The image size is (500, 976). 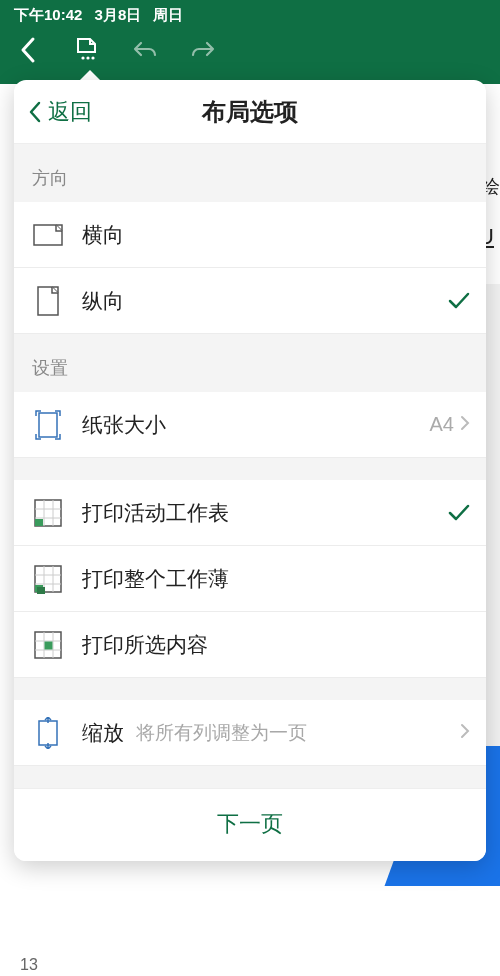 I want to click on file-menu-icon, so click(x=87, y=50).